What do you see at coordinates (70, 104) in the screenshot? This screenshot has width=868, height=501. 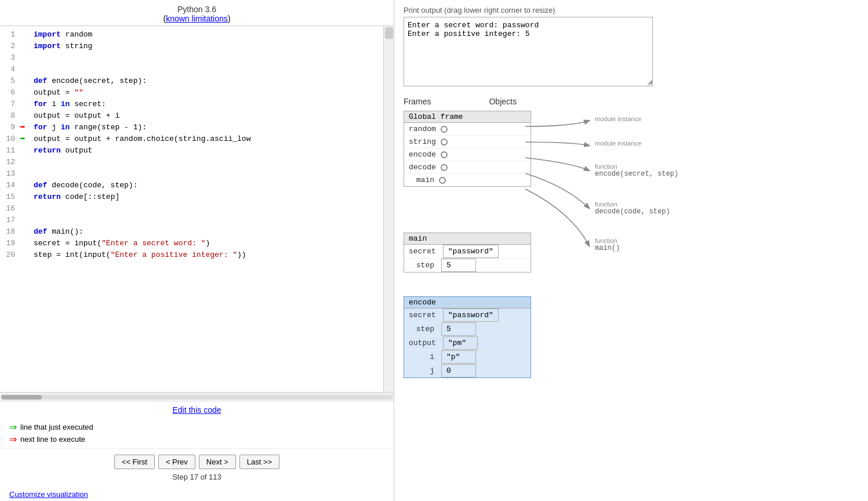 I see `line-code-7: for i in secret:` at bounding box center [70, 104].